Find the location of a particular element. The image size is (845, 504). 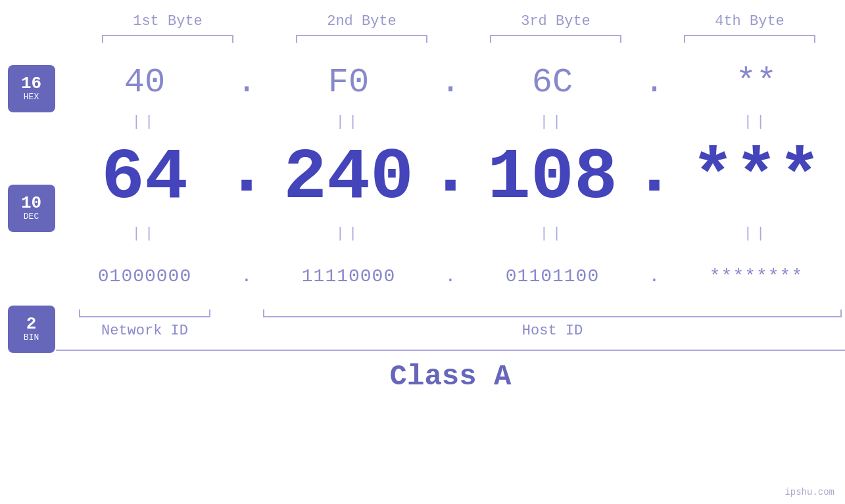

network-bracket is located at coordinates (145, 313).